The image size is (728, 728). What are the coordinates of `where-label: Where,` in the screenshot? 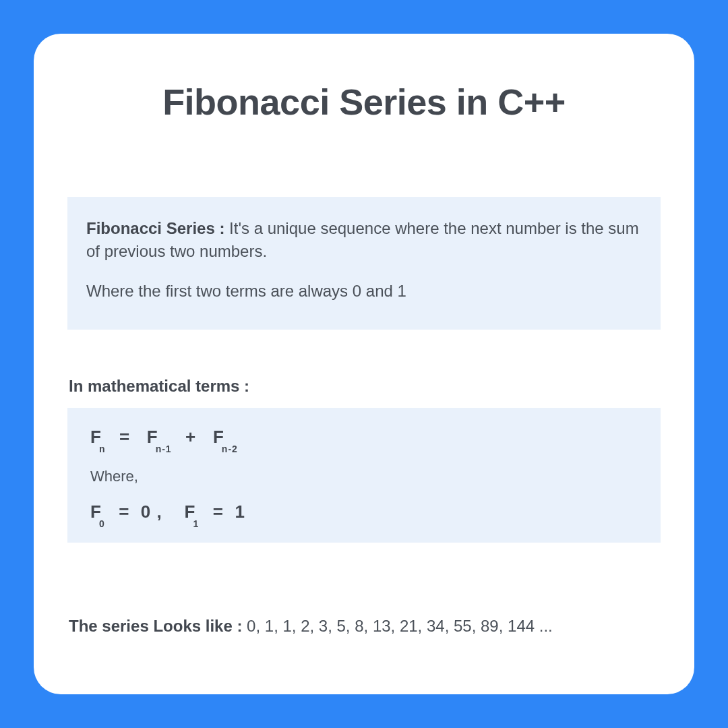 It's located at (364, 477).